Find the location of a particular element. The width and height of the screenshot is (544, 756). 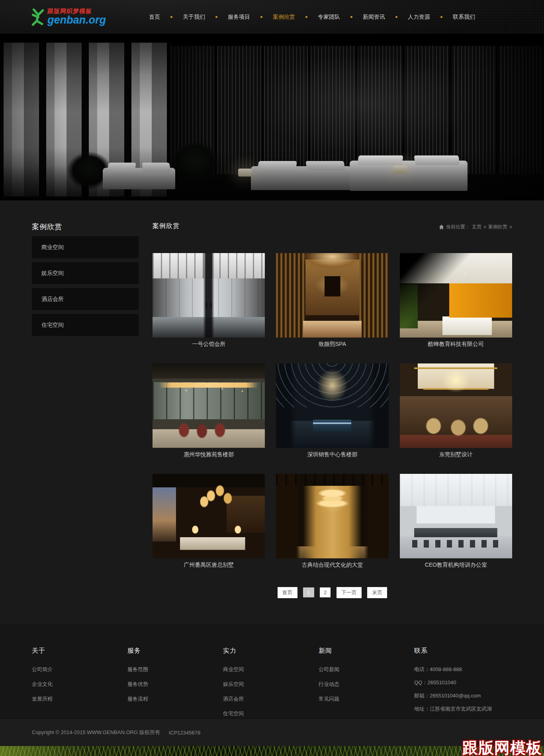

contact-address: 地址：江苏省南京市玄武区玄武湖 is located at coordinates (453, 709).